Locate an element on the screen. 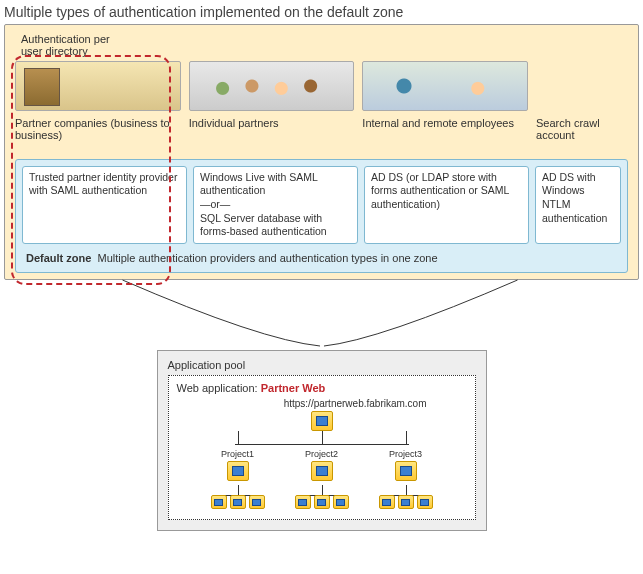 This screenshot has width=643, height=574. web-app-label: Web application: is located at coordinates (218, 388).